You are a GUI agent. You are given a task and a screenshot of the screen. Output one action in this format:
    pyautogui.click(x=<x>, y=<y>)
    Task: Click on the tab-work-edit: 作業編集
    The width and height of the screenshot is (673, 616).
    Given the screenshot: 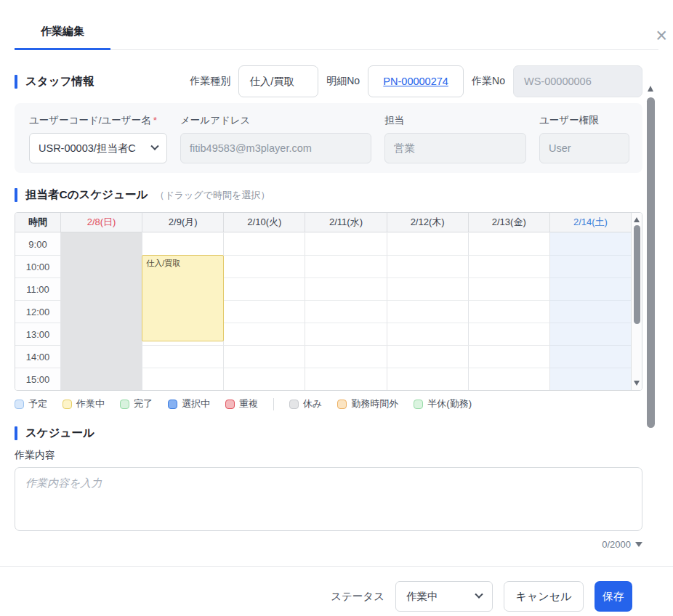 What is the action you would take?
    pyautogui.click(x=63, y=38)
    